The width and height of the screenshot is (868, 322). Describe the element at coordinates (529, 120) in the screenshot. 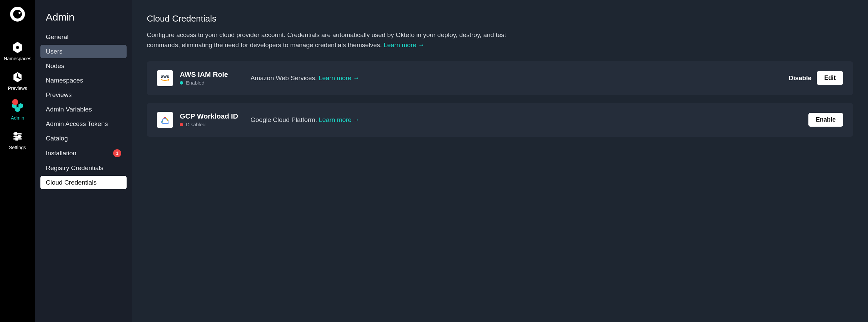

I see `cred-description: Google Cloud Platform. Learn more →` at that location.